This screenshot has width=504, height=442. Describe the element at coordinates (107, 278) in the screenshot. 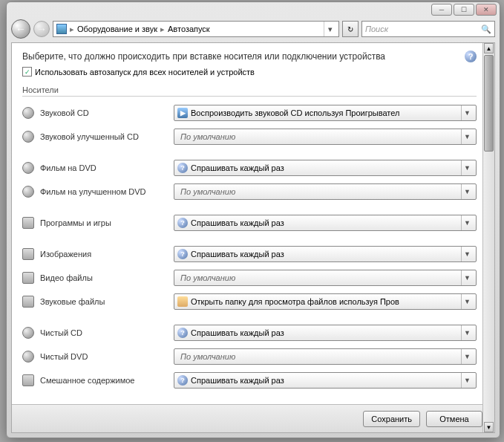

I see `row-label: Видео файлы` at that location.